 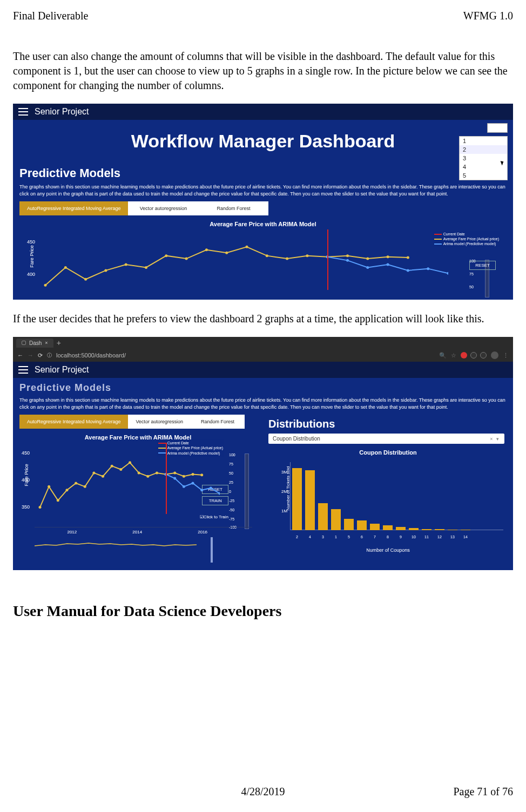 What do you see at coordinates (388, 424) in the screenshot?
I see `distributions-header: Distributions` at bounding box center [388, 424].